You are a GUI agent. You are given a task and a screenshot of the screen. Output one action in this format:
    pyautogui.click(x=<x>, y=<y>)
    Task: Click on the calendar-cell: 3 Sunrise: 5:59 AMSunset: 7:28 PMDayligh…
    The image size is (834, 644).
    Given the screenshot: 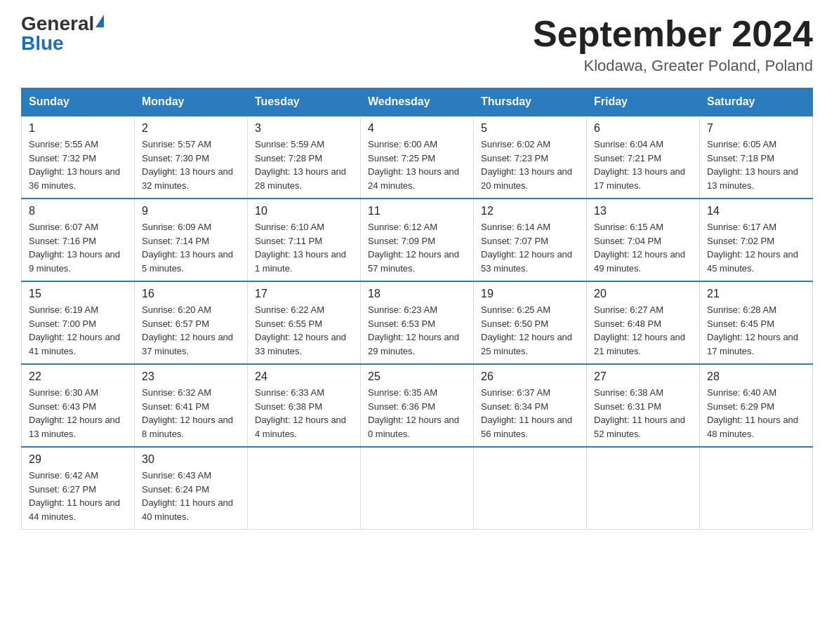 What is the action you would take?
    pyautogui.click(x=305, y=157)
    